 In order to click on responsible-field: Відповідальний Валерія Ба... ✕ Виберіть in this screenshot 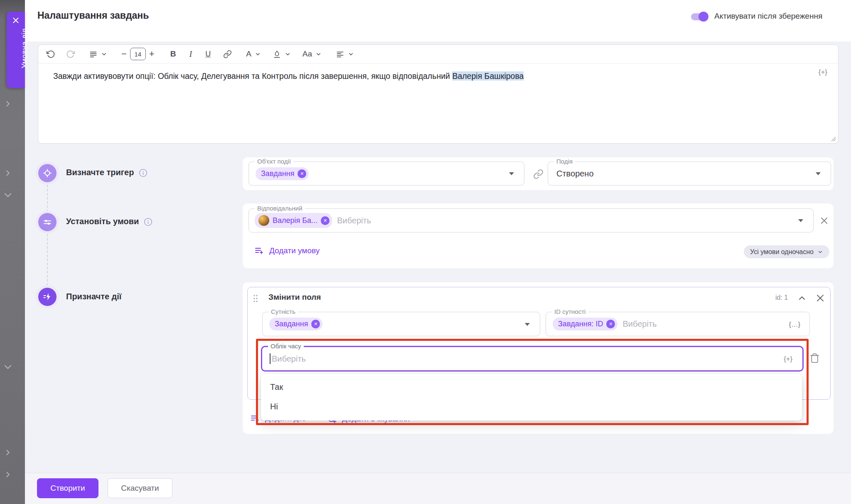, I will do `click(531, 220)`.